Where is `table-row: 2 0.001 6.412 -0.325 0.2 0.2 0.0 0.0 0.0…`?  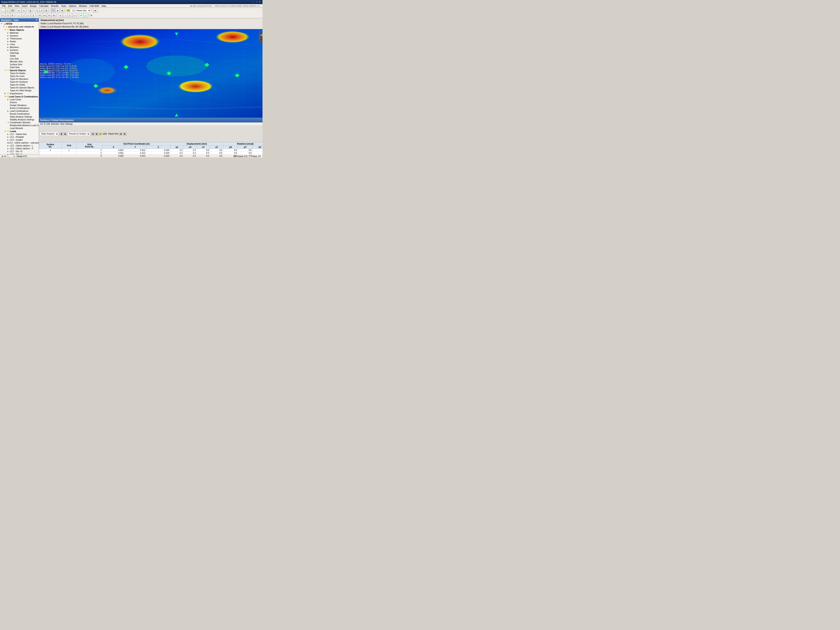 table-row: 2 0.001 6.412 -0.325 0.2 0.2 0.0 0.0 0.0… is located at coordinates (151, 153).